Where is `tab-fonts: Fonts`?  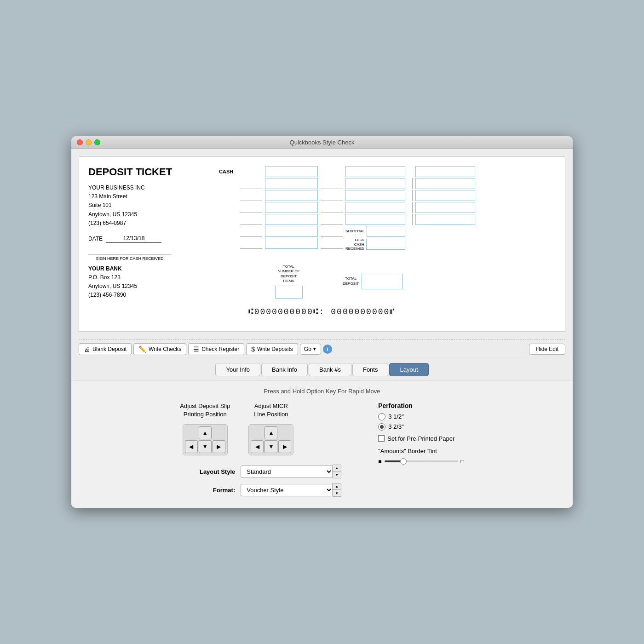
tab-fonts: Fonts is located at coordinates (371, 370).